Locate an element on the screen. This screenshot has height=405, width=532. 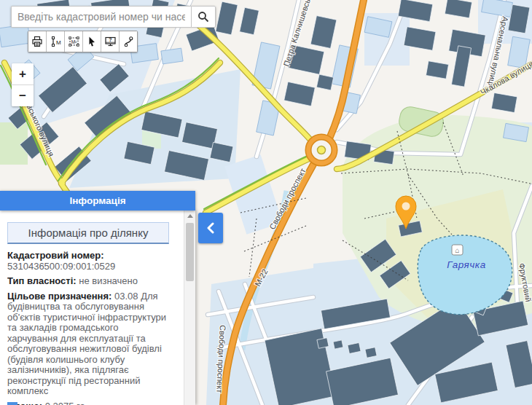
measure-area-icon: М² is located at coordinates (74, 42).